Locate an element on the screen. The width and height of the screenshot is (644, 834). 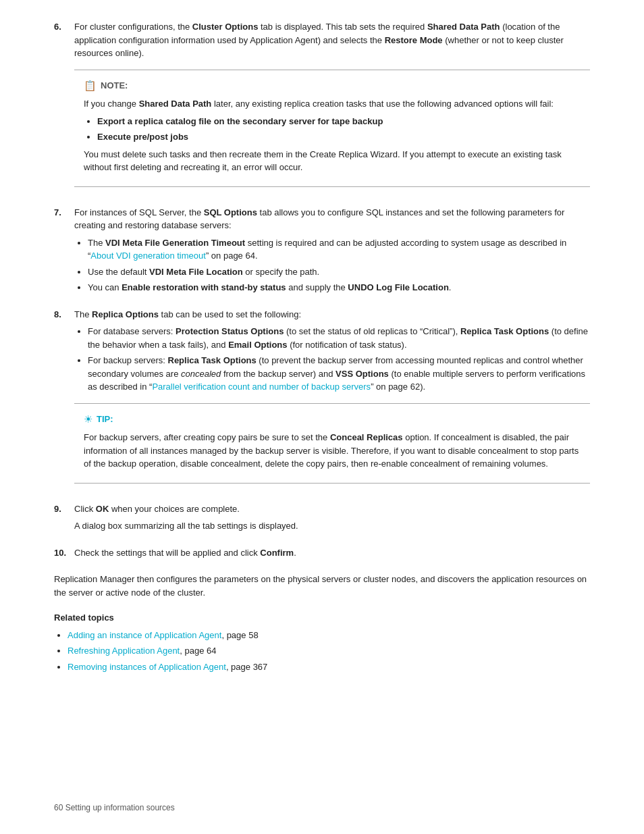
sql-options-label: SQL Options is located at coordinates (231, 212).